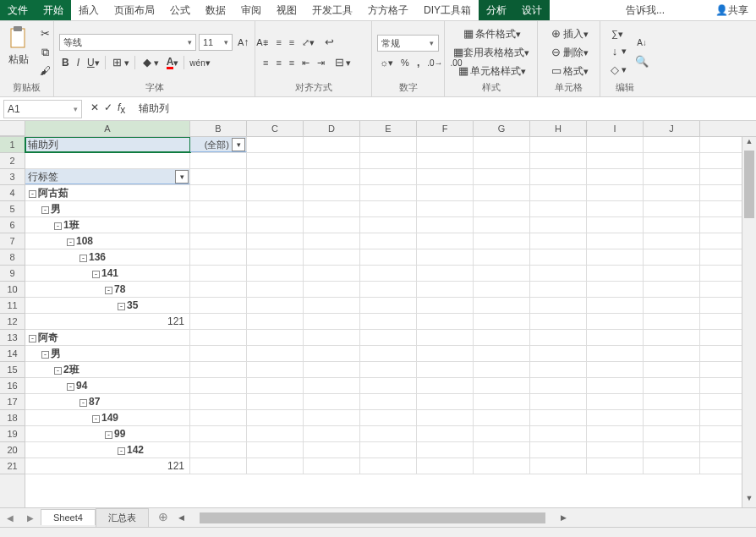  What do you see at coordinates (12, 210) in the screenshot?
I see `row-header: 5` at bounding box center [12, 210].